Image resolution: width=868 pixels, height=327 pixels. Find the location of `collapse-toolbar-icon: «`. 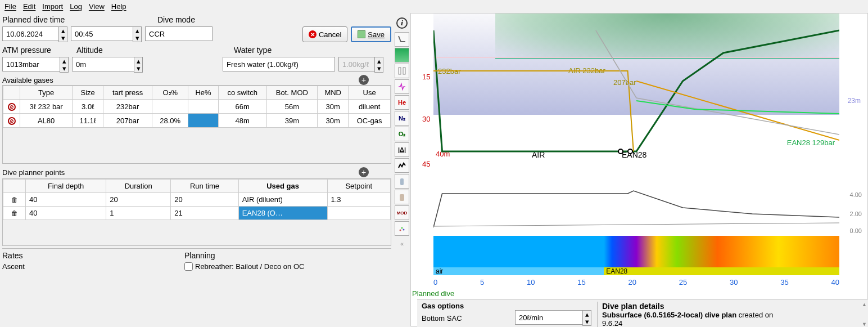

collapse-toolbar-icon: « is located at coordinates (402, 244).